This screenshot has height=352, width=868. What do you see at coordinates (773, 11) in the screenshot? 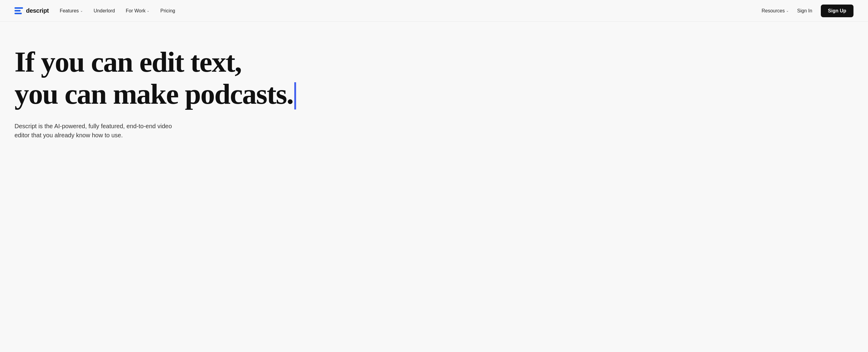
I see `nav-item-resources-label: Resources` at bounding box center [773, 11].